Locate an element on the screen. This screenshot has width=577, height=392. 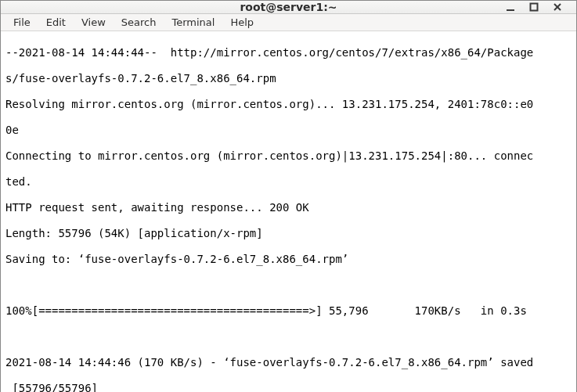
titlebar: root@server1:~ is located at coordinates (288, 8).